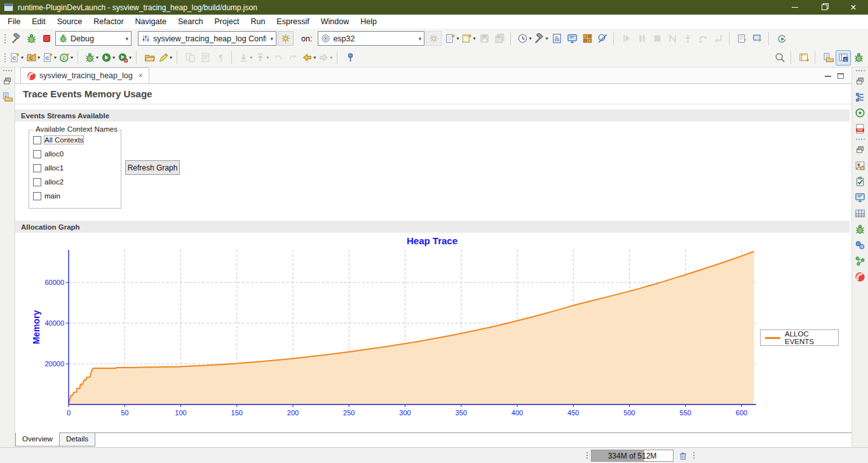 This screenshot has width=868, height=463. What do you see at coordinates (46, 39) in the screenshot?
I see `terminate-button` at bounding box center [46, 39].